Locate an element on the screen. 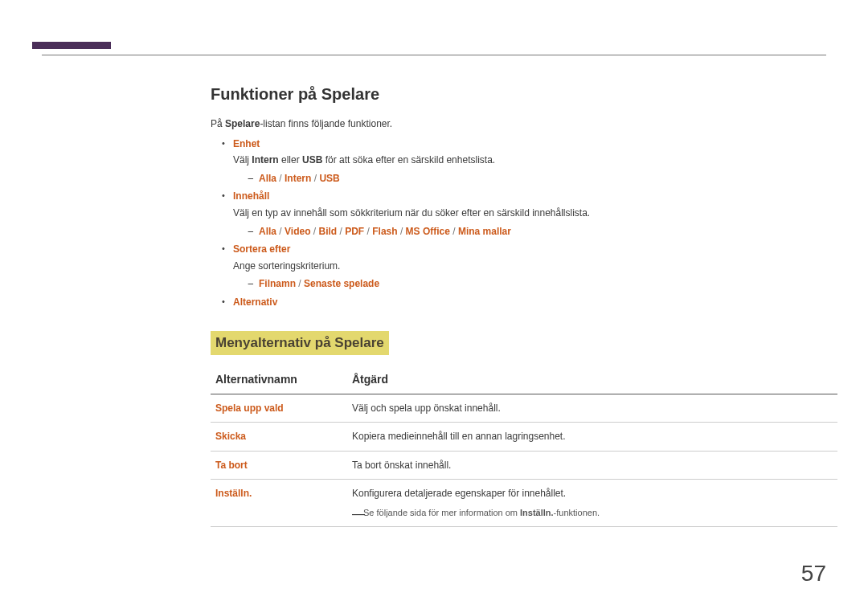 This screenshot has height=613, width=868. header-accent-bar is located at coordinates (72, 45).